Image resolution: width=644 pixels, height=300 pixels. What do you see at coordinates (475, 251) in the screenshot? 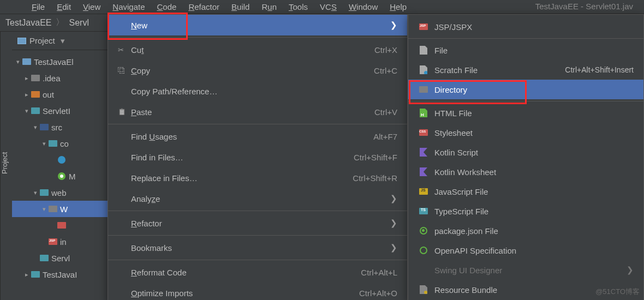
I see `submenu-item-label: OpenAPI Specification` at bounding box center [475, 251].